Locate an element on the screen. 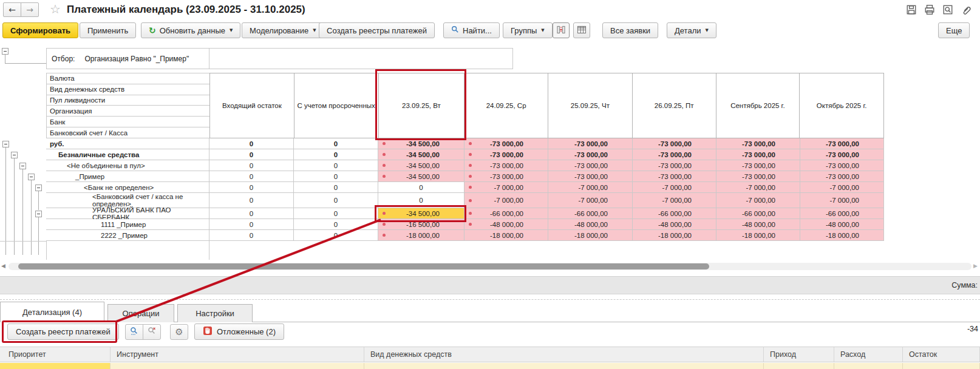 The width and height of the screenshot is (980, 369). column-header: С учетом просроченных is located at coordinates (336, 106).